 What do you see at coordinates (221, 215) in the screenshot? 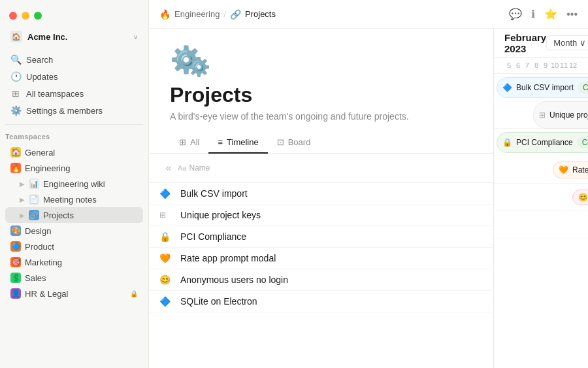
I see `unique-keys-name: Unique project keys` at bounding box center [221, 215].